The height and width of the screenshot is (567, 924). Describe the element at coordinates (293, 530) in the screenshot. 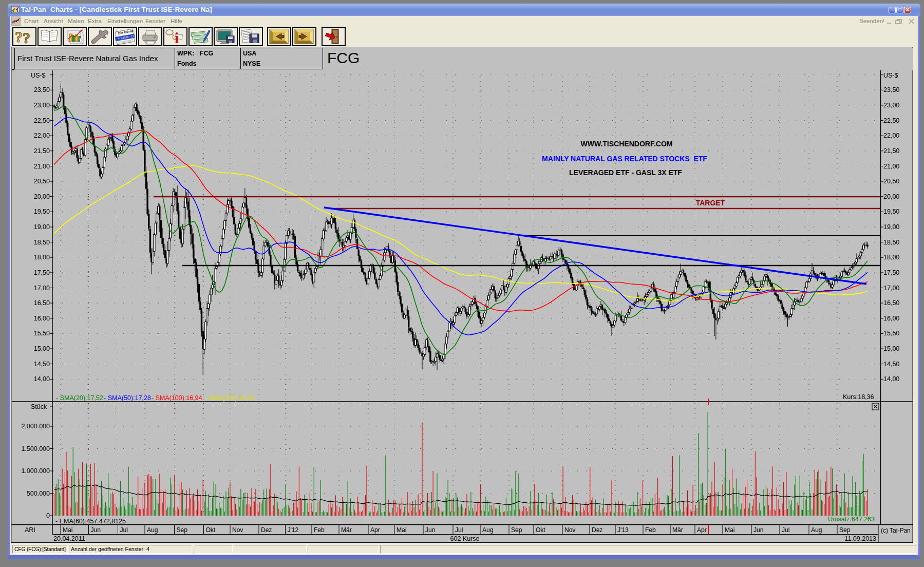

I see `svg-text: J'12` at that location.